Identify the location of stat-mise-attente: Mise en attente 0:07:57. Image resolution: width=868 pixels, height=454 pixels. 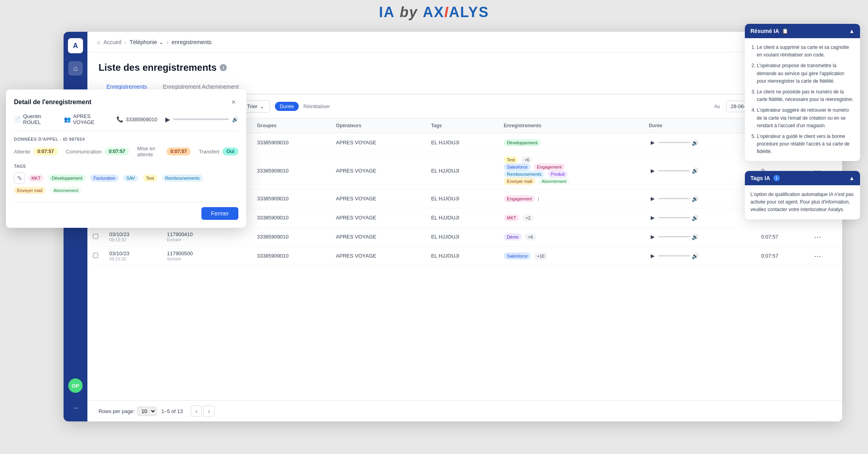
(164, 151).